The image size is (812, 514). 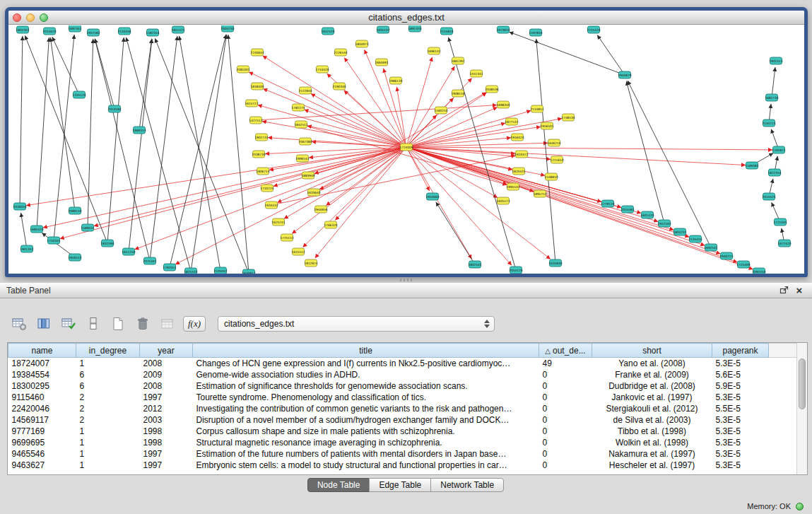 I want to click on table-selector-dropdown: citations_edges.txt, so click(x=356, y=324).